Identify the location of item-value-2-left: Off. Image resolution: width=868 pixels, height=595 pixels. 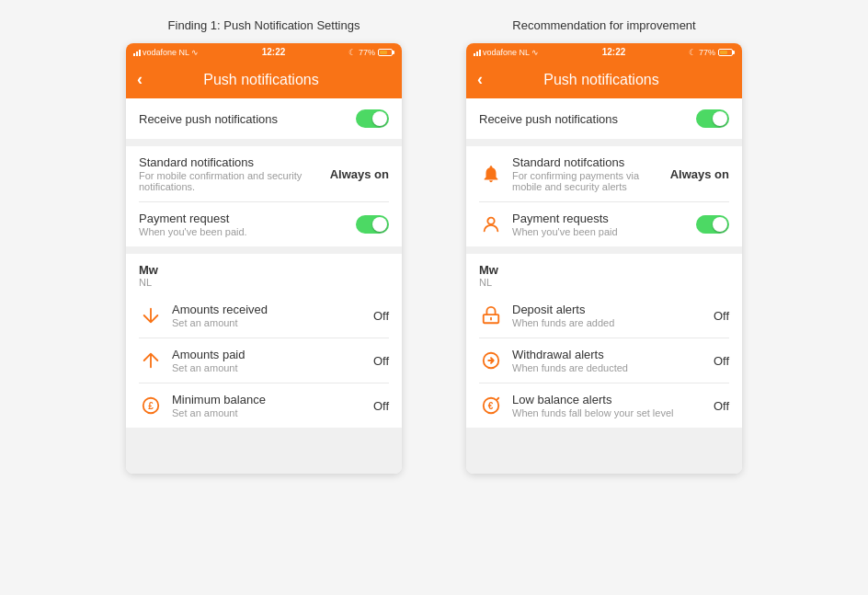
(381, 406).